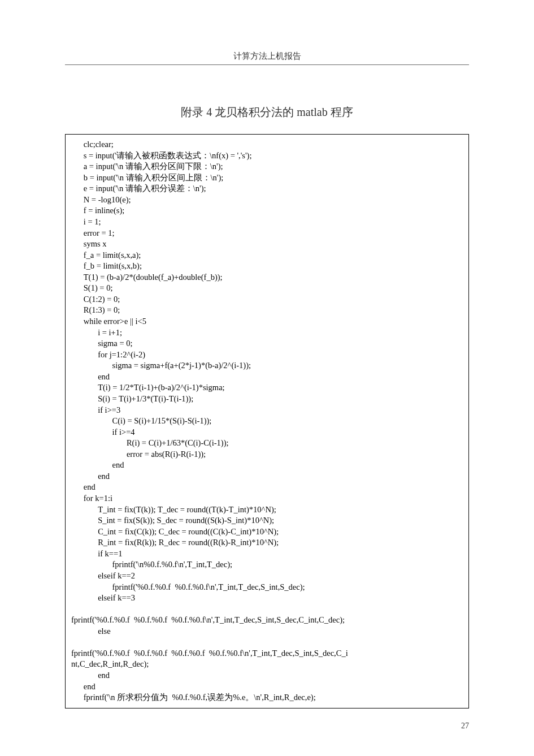 The width and height of the screenshot is (534, 756). I want to click on code-line: C_int = fix(C(k)); C_dec = round((C(k)-C…, so click(267, 532).